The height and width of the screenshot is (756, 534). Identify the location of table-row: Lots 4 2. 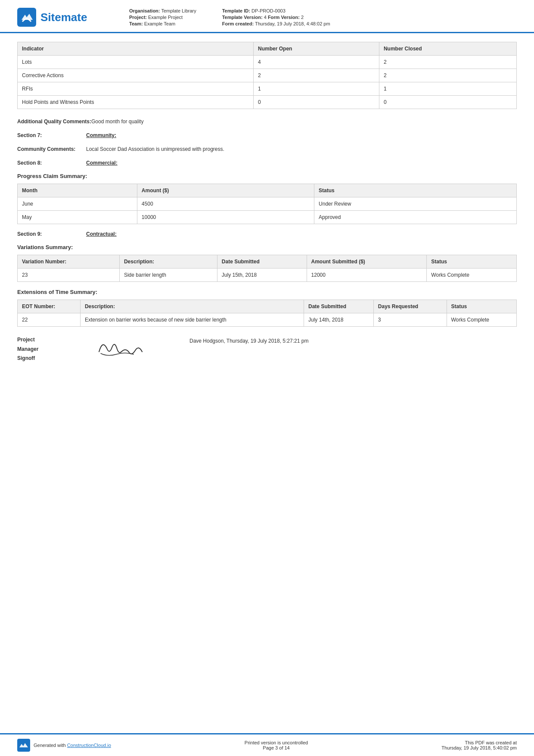
(267, 62).